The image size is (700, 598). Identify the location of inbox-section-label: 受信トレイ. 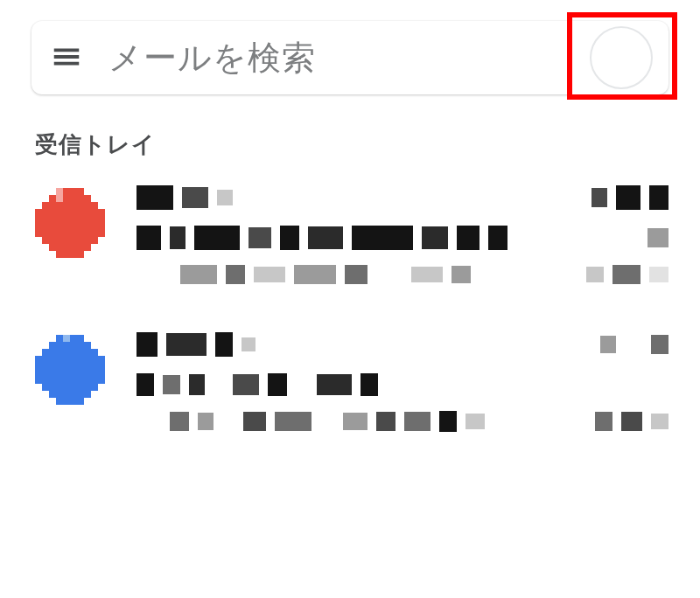
(352, 145).